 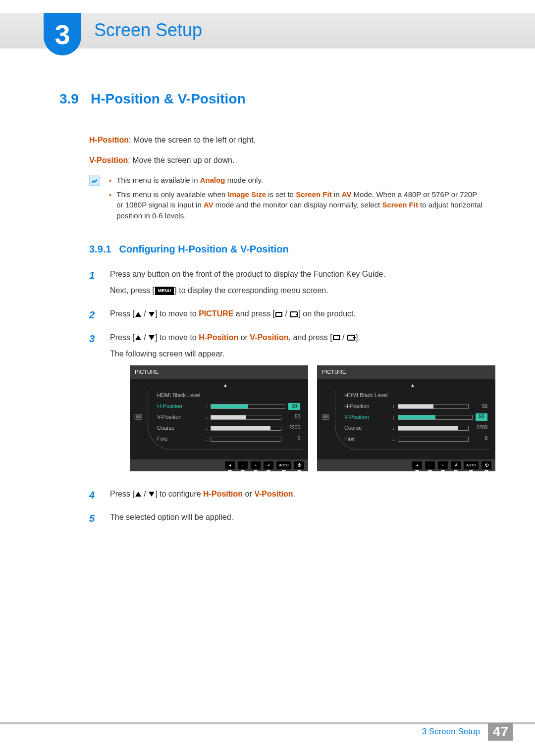 I want to click on osd-panel-right: PICTURE ▲ HDMI Black Level H-Position:50…, so click(x=406, y=418).